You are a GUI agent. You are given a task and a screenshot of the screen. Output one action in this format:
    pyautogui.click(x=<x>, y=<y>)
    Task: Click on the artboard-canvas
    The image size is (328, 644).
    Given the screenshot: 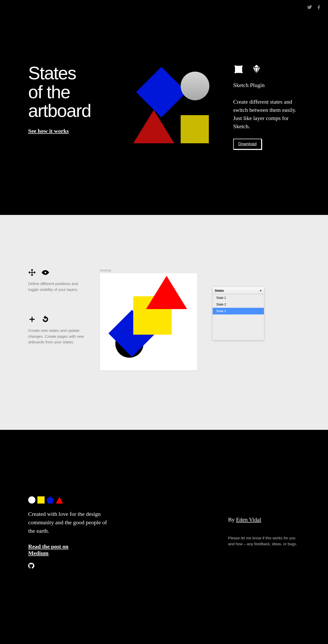 What is the action you would take?
    pyautogui.click(x=149, y=322)
    